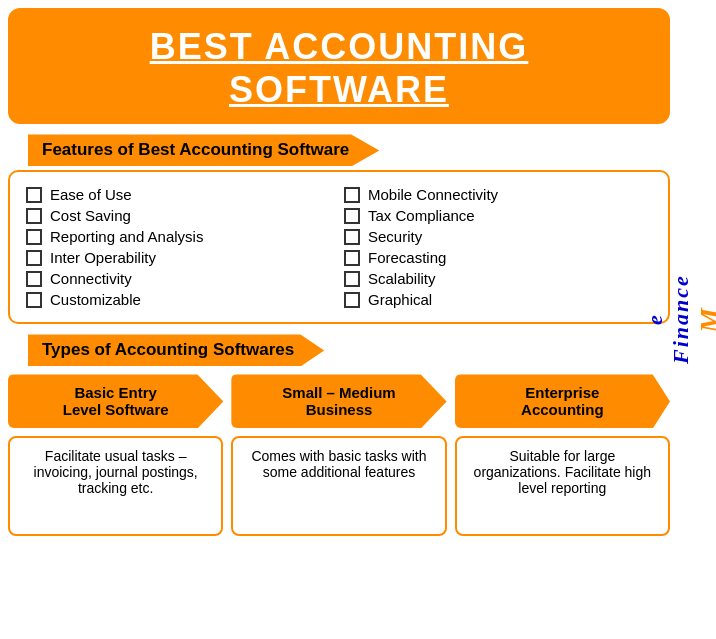 The image size is (716, 639). What do you see at coordinates (176, 350) in the screenshot?
I see `types-banner: Types of Accounting Softwares` at bounding box center [176, 350].